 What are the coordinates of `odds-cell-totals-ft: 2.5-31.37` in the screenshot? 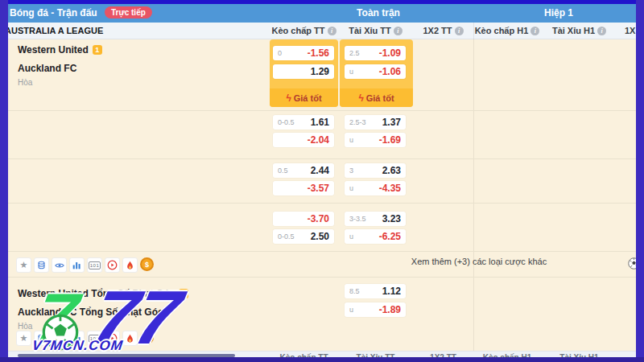 It's located at (375, 122).